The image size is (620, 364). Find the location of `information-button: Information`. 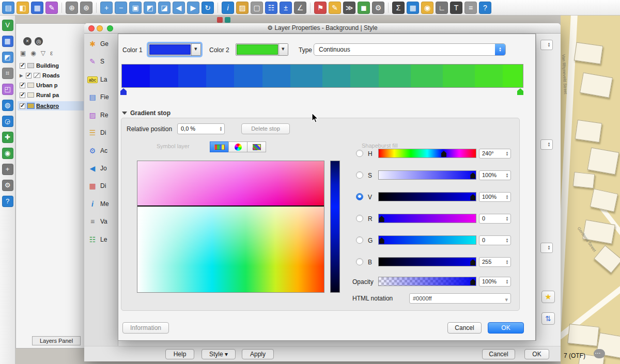

information-button: Information is located at coordinates (146, 328).